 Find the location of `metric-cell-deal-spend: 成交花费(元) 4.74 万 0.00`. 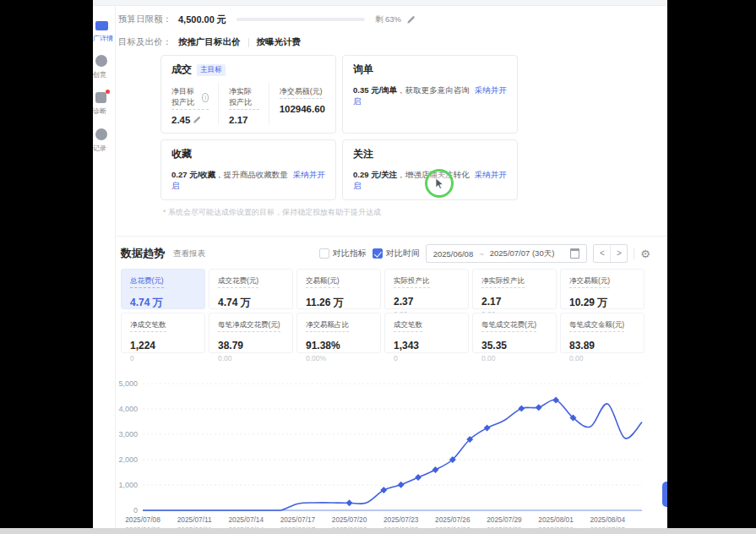

metric-cell-deal-spend: 成交花费(元) 4.74 万 0.00 is located at coordinates (251, 289).